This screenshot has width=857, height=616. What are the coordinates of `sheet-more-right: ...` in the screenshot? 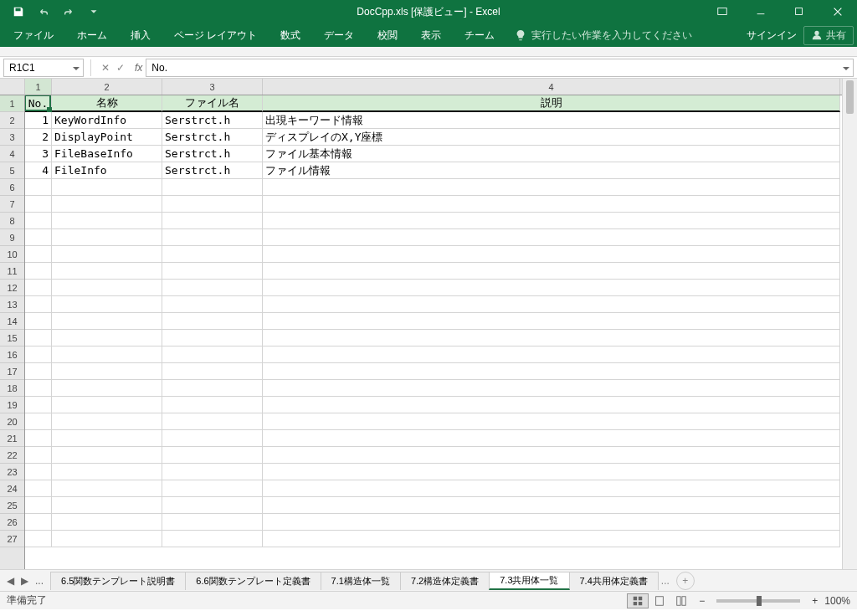 It's located at (665, 581).